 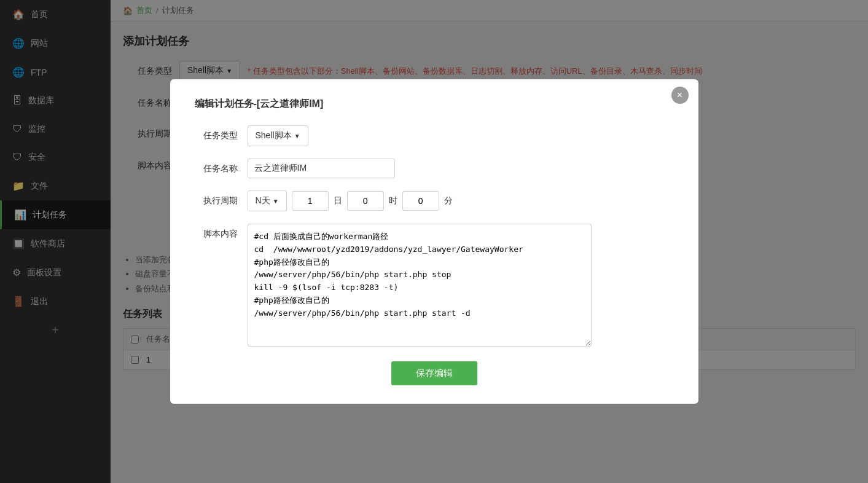 I want to click on modal-period-row: N天 日 时 分, so click(x=350, y=201).